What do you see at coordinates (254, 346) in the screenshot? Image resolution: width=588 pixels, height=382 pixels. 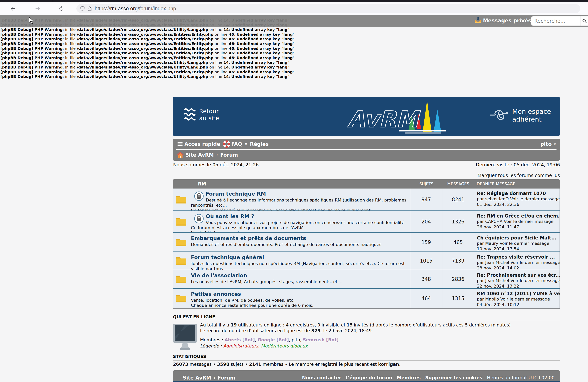 I see `online-legend: Légende : Administrateurs, Modérateurs g…` at bounding box center [254, 346].